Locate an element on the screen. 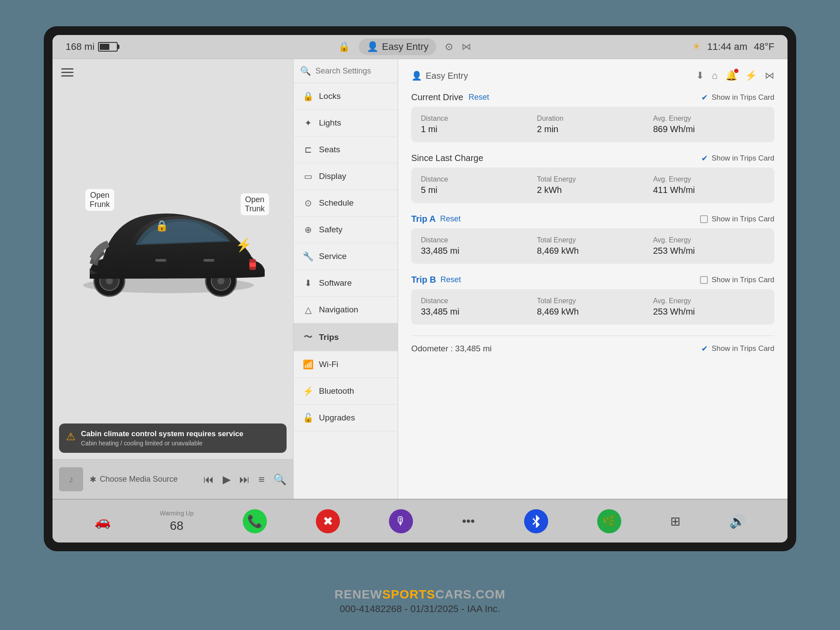  slc-avg-energy-value: 411 Wh/mi is located at coordinates (709, 190).